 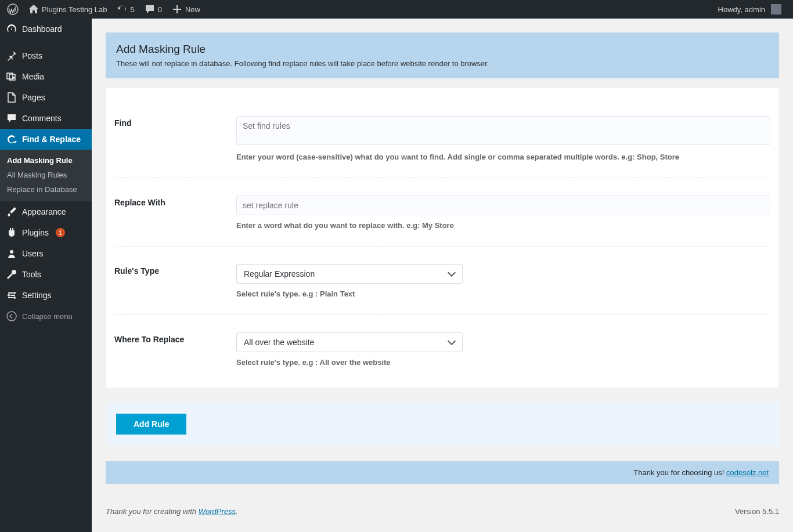 I want to click on menu-tools-label: Tools, so click(x=31, y=274).